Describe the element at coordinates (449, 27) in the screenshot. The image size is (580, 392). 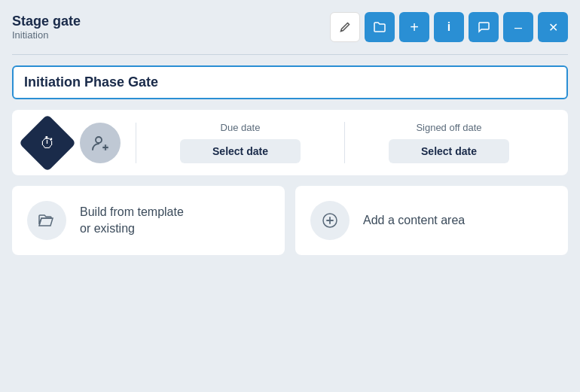
I see `info-icon: i` at that location.